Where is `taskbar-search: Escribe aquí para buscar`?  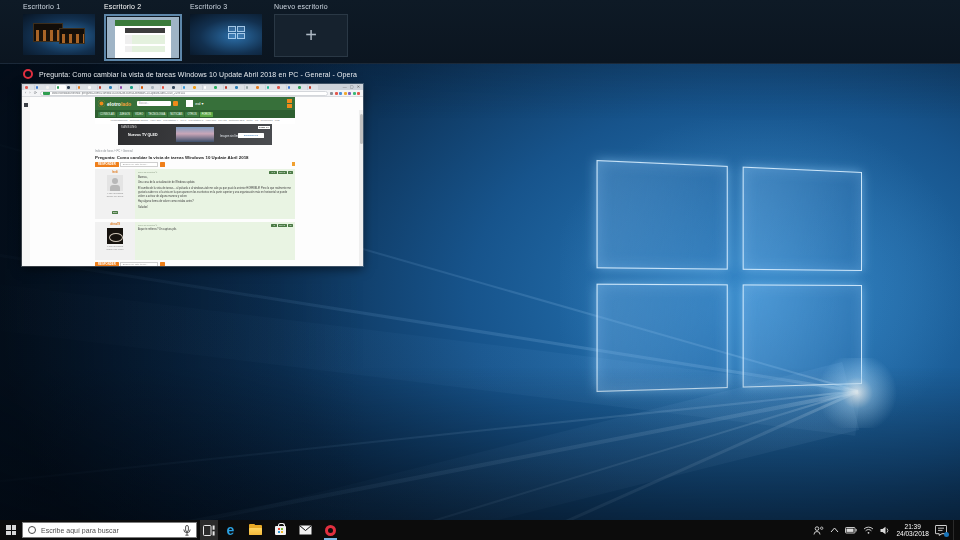
taskbar-search: Escribe aquí para buscar is located at coordinates (110, 530).